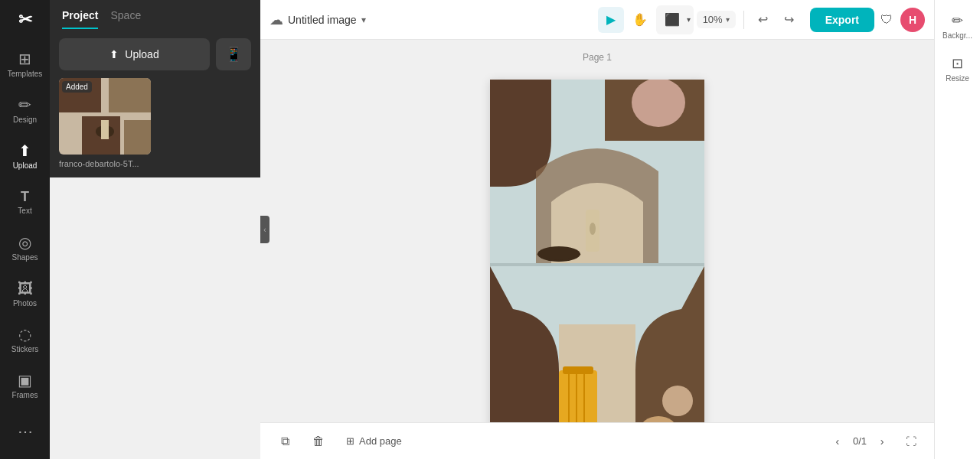 The width and height of the screenshot is (980, 459). Describe the element at coordinates (25, 395) in the screenshot. I see `frames-label: Frames` at that location.